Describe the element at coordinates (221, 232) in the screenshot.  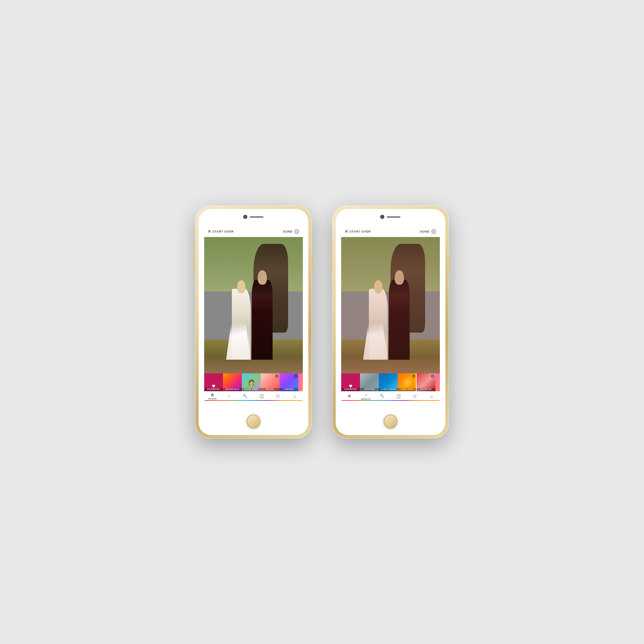
I see `start-over-group: ✕ START OVER` at that location.